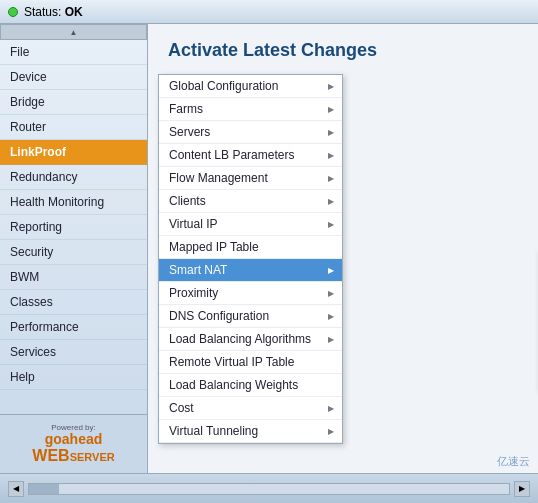 The width and height of the screenshot is (538, 503). I want to click on menu-arrow-proximity: ▶, so click(331, 294).